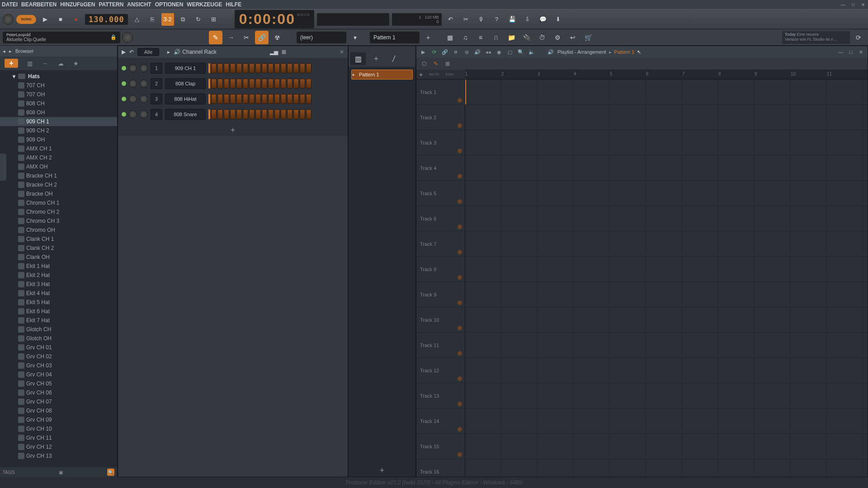 Image resolution: width=868 pixels, height=488 pixels. What do you see at coordinates (61, 63) in the screenshot?
I see `browser-tab-cloud: ☁` at bounding box center [61, 63].